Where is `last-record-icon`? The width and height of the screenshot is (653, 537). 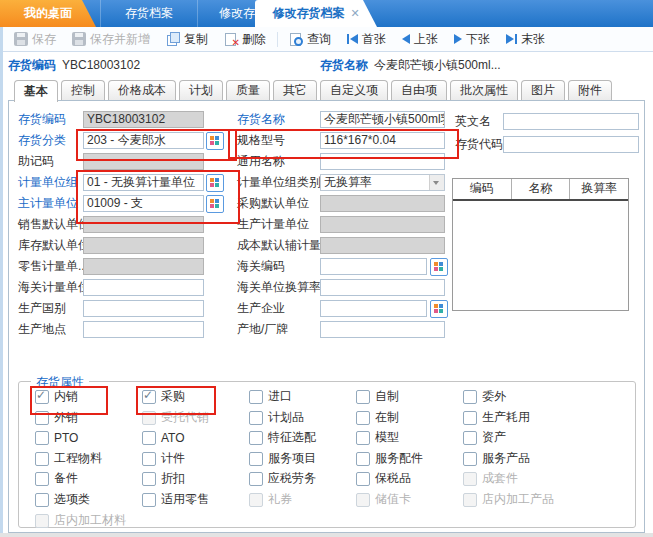
last-record-icon is located at coordinates (512, 39).